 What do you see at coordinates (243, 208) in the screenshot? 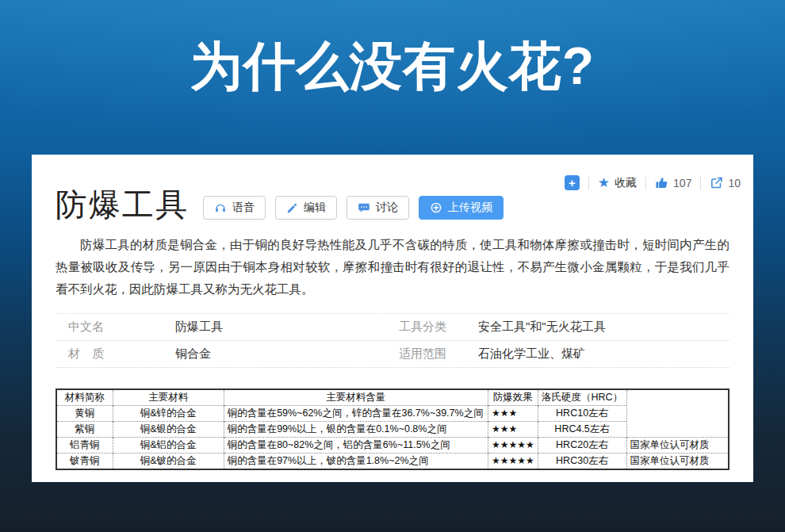
I see `voice-label: 语音` at bounding box center [243, 208].